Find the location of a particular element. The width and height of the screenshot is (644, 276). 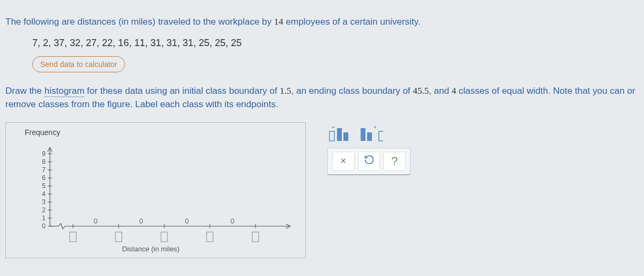

bar-value-3: 0 is located at coordinates (232, 221).